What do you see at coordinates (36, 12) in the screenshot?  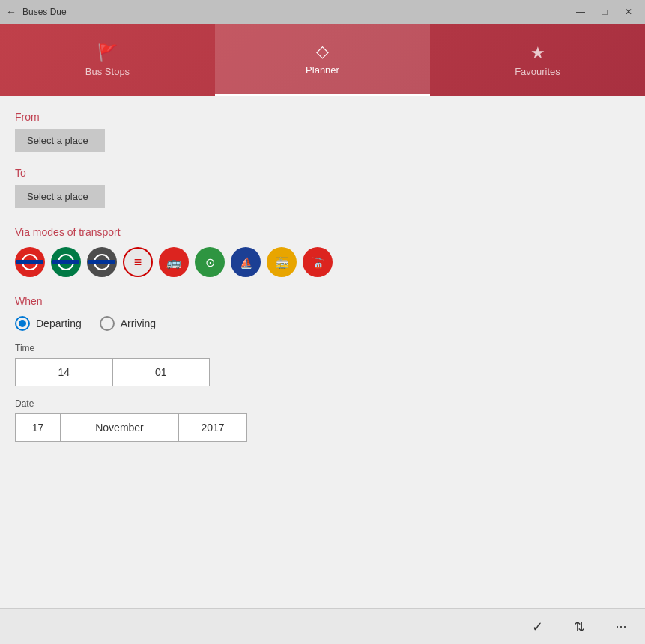 I see `title-bar-left: ← Buses Due` at bounding box center [36, 12].